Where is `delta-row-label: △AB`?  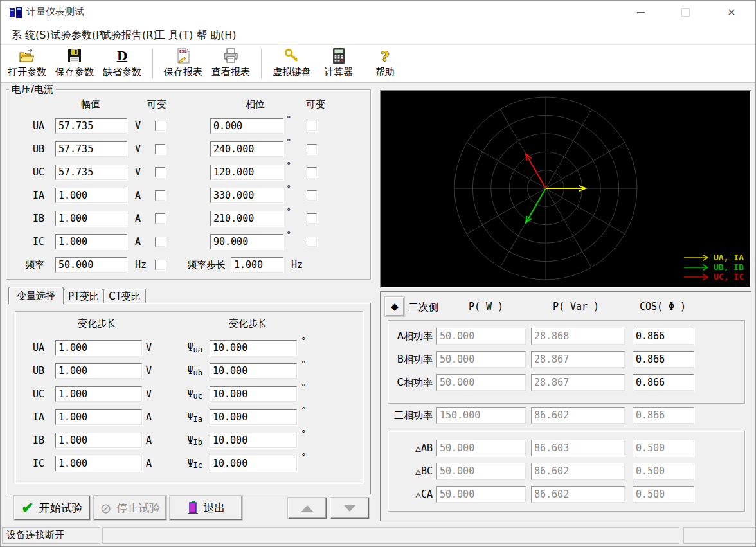
delta-row-label: △AB is located at coordinates (411, 448).